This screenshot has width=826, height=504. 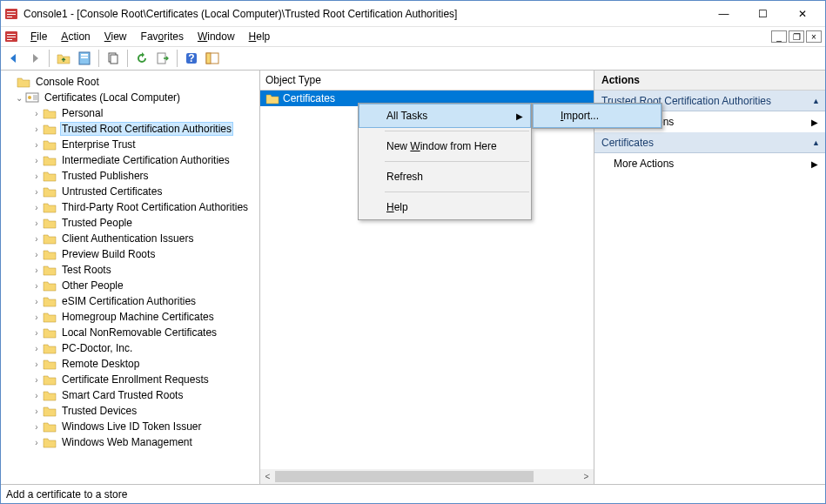 I want to click on tree-root: Console Root, so click(x=131, y=82).